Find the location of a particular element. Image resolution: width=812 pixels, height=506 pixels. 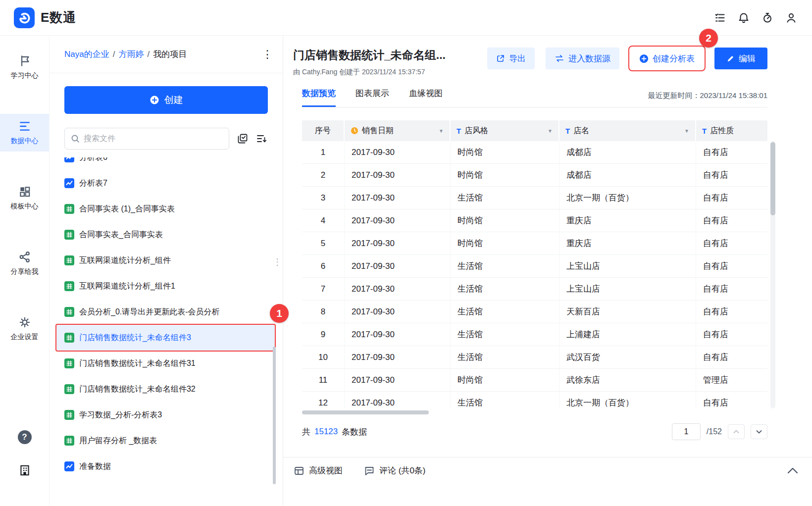

advanced-view-label: 高级视图 is located at coordinates (326, 470).